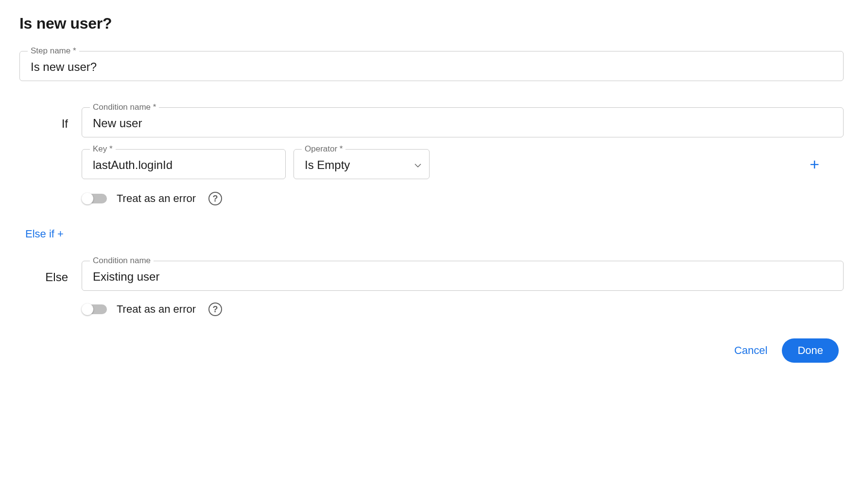 This screenshot has width=863, height=504. What do you see at coordinates (814, 164) in the screenshot?
I see `add-condition-button: +` at bounding box center [814, 164].